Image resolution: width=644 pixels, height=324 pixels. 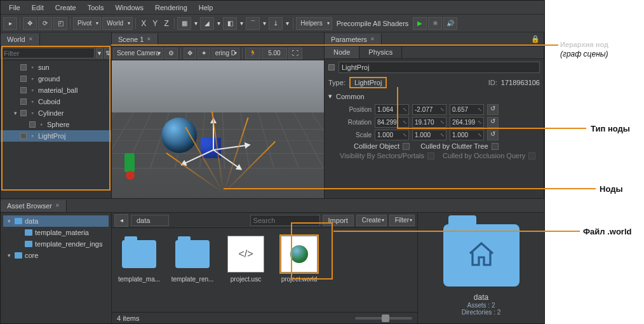 What do you see at coordinates (56, 136) in the screenshot?
I see `hierarchy-node: ▫LightProj` at bounding box center [56, 136].